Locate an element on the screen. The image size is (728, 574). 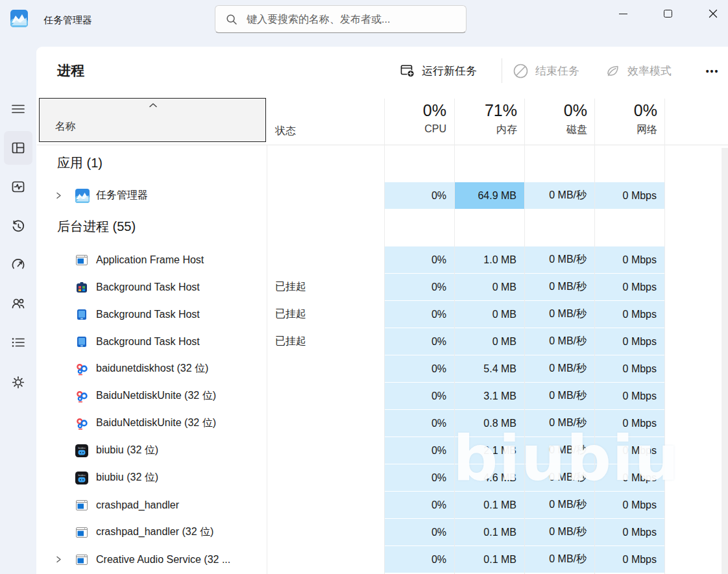
process-name-cell: baidunetdiskhost (32 位) is located at coordinates (153, 368).